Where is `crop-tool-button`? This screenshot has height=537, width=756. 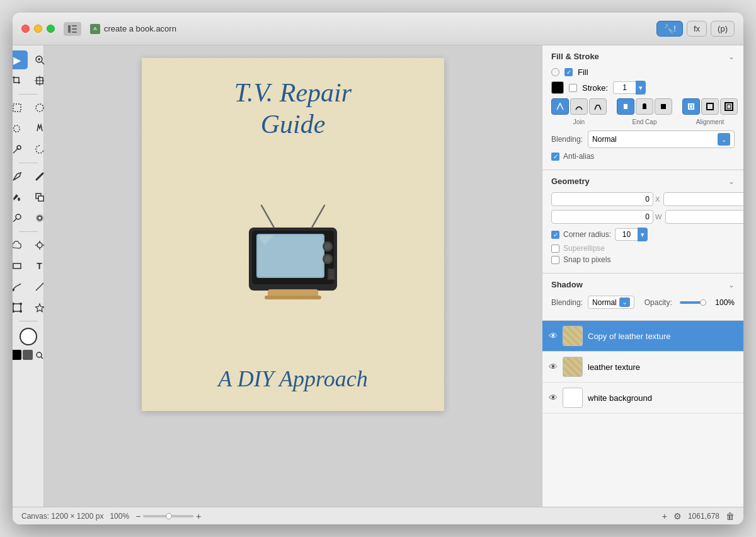
crop-tool-button is located at coordinates (20, 81).